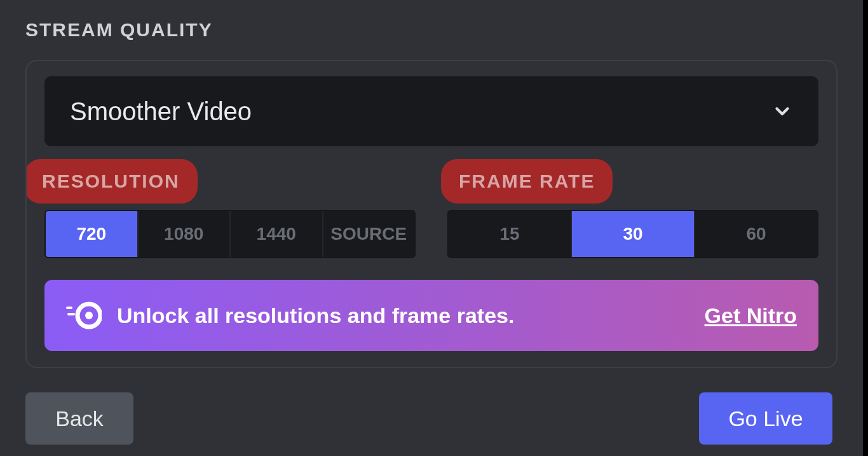 The image size is (868, 456). I want to click on resolution-option-720: 720, so click(92, 234).